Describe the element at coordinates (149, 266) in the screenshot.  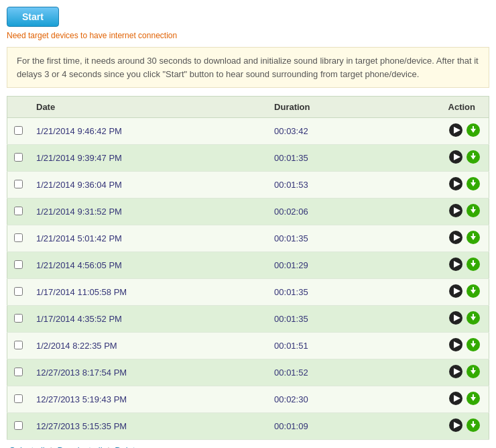
I see `row-date: 1/21/2014 4:56:05 PM` at that location.